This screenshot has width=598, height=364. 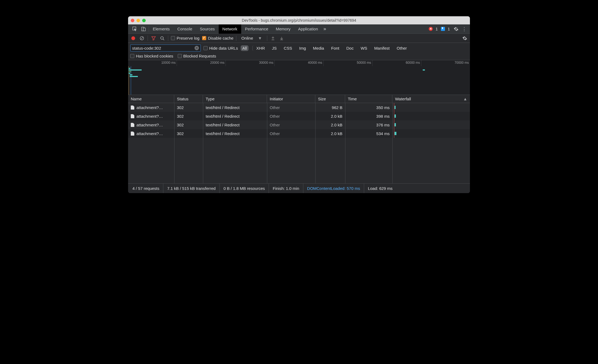 I want to click on throttling-select: Online ▼, so click(x=252, y=38).